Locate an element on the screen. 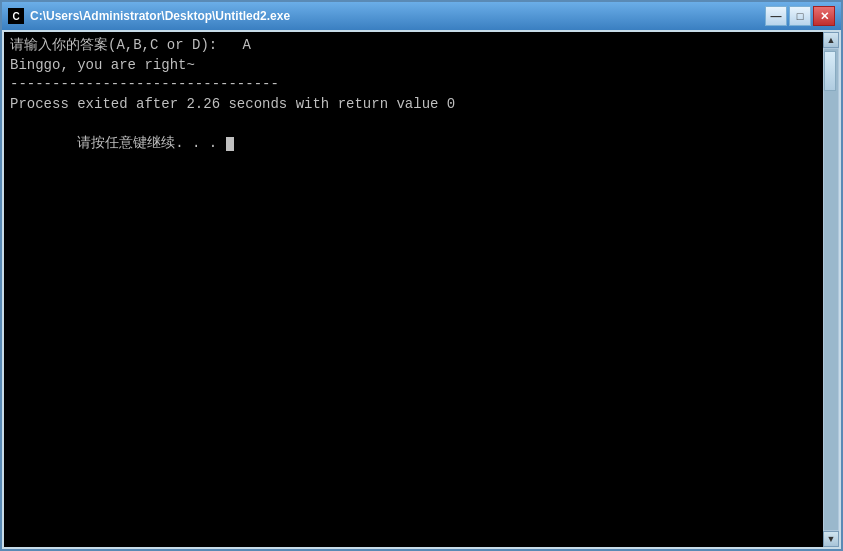  console-line-1: 请输入你的答案(A,B,C or D): A is located at coordinates (414, 46).